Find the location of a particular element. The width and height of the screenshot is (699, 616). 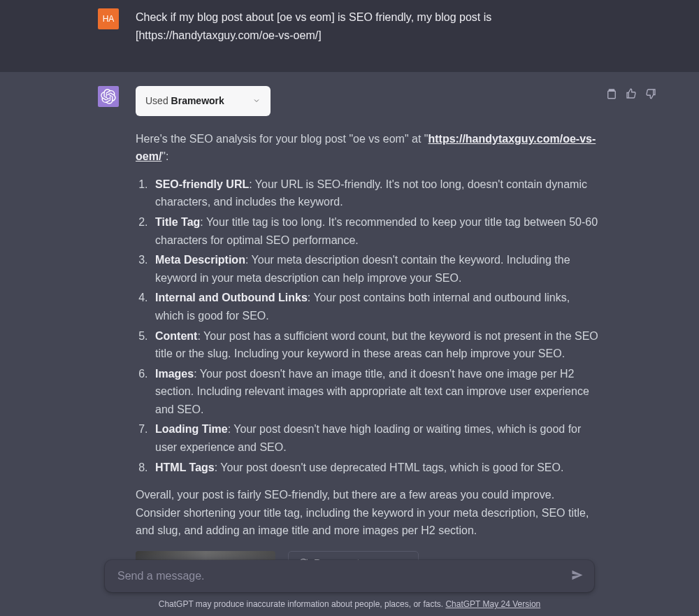

clipboard-copy-icon is located at coordinates (612, 94).